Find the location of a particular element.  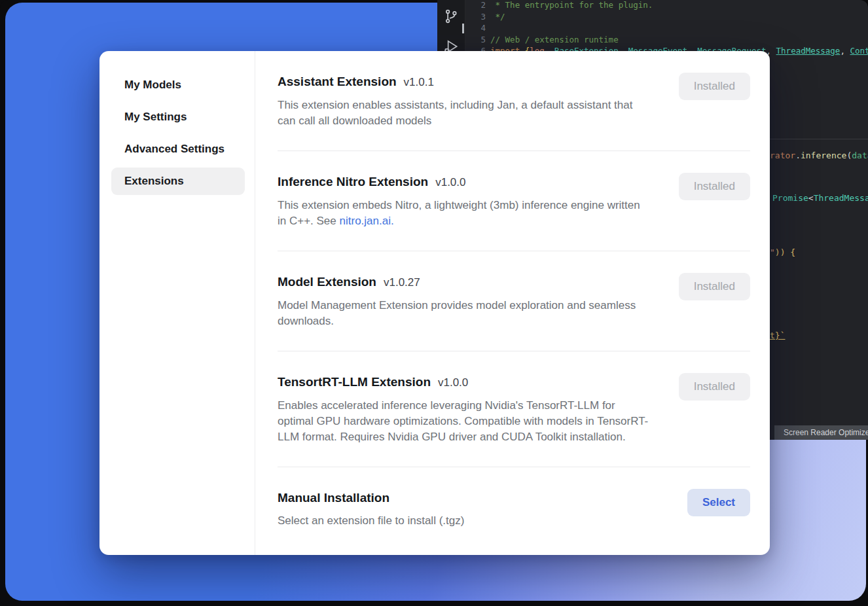

extension-row-assistant-extension: Assistant Extensionv1.0.1This extension … is located at coordinates (514, 101).